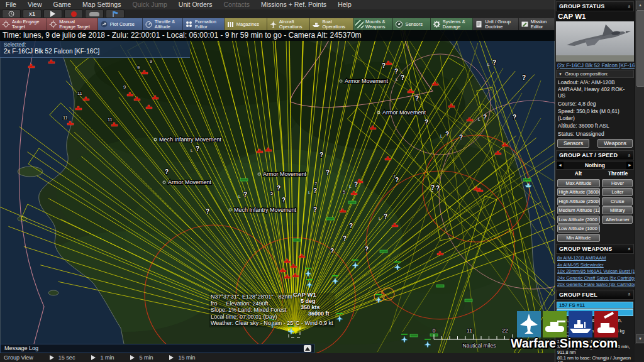  Describe the element at coordinates (74, 14) in the screenshot. I see `record-button` at that location.